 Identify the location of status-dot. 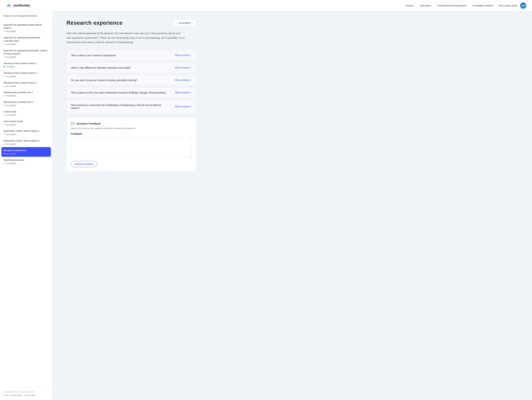
(177, 23).